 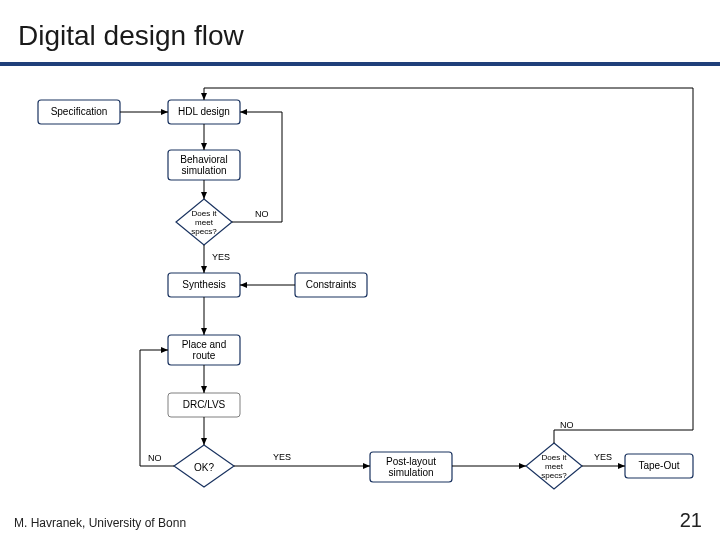 What do you see at coordinates (262, 214) in the screenshot?
I see `edge-d1-no: NO` at bounding box center [262, 214].